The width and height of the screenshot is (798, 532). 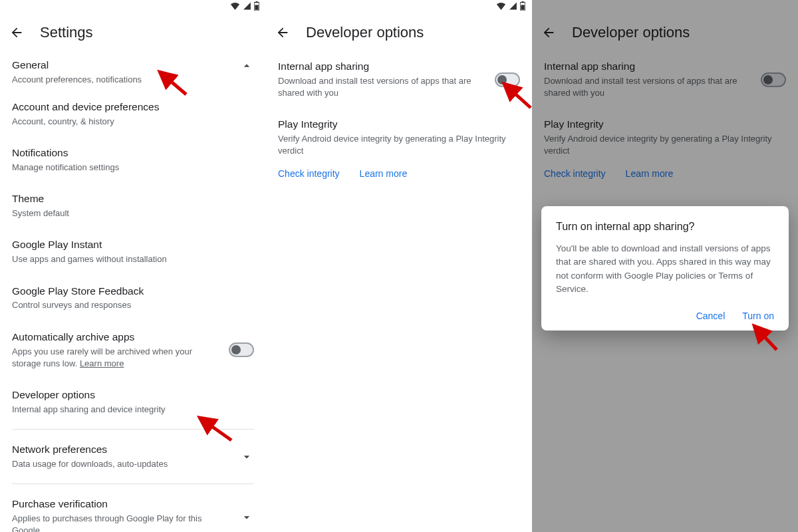 I want to click on setting-theme: Theme System default, so click(x=133, y=206).